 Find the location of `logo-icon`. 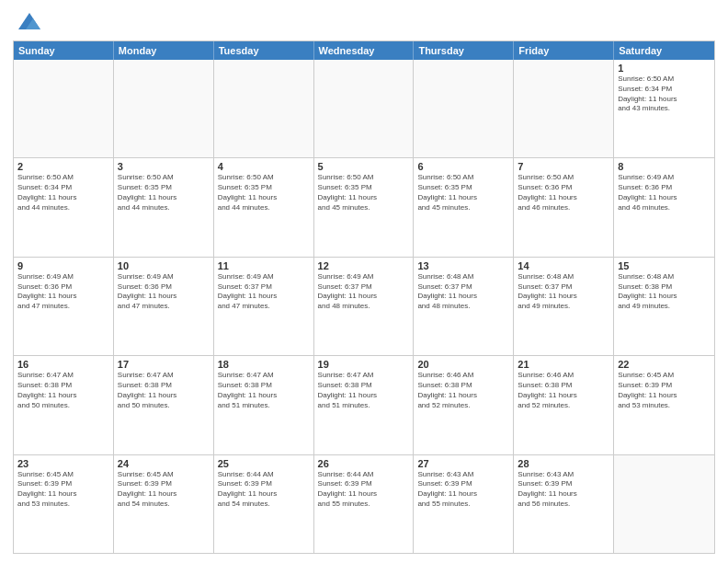

logo-icon is located at coordinates (29, 22).